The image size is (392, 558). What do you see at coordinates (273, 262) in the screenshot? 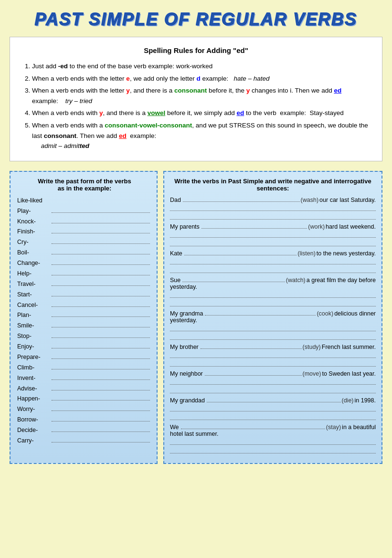
I see `sentence-item: Kate (listen) to the news yesterday.` at bounding box center [273, 262].